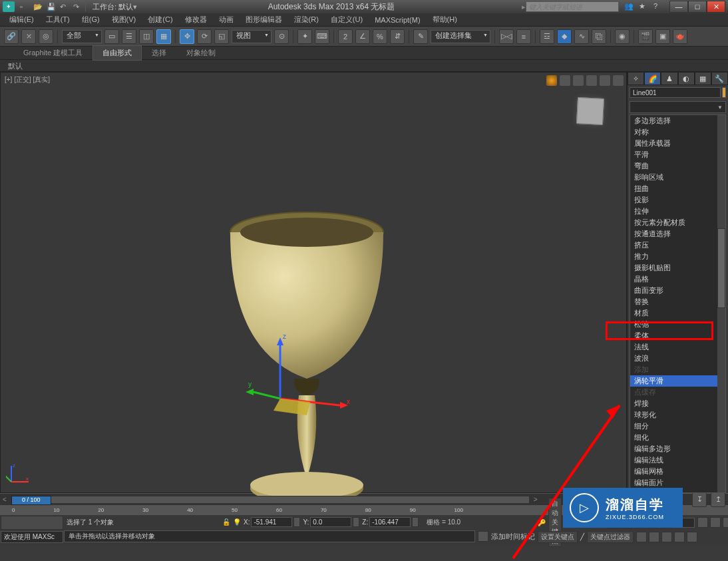  Describe the element at coordinates (112, 37) in the screenshot. I see `select-object-icon: ▭` at that location.